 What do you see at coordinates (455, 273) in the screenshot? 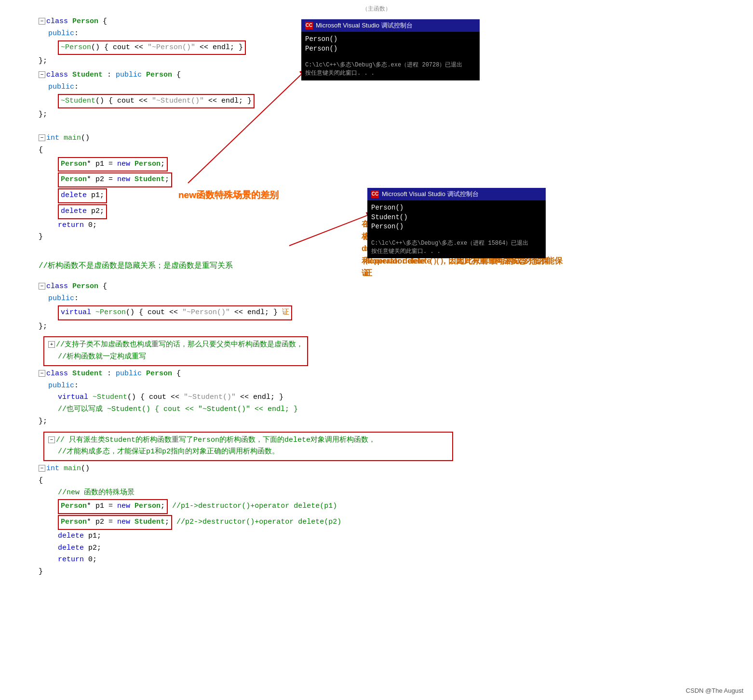
I see `ann-a5: 证` at bounding box center [455, 273].